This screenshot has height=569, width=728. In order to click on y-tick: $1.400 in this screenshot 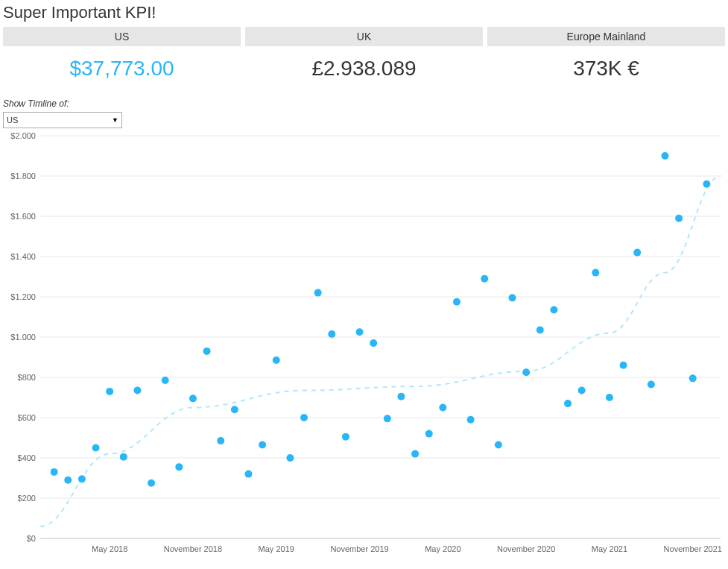, I will do `click(365, 257)`.